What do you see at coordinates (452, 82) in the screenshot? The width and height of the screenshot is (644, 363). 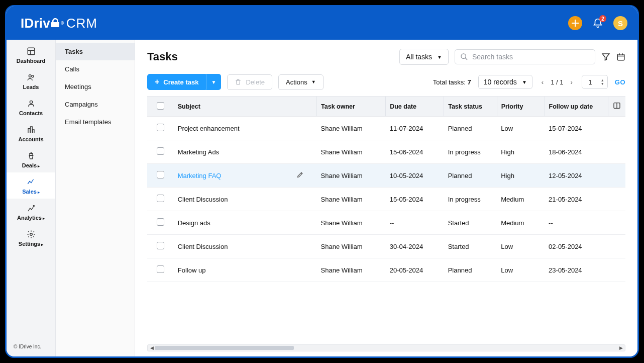 I see `total-tasks-label: Total tasks: 7` at bounding box center [452, 82].